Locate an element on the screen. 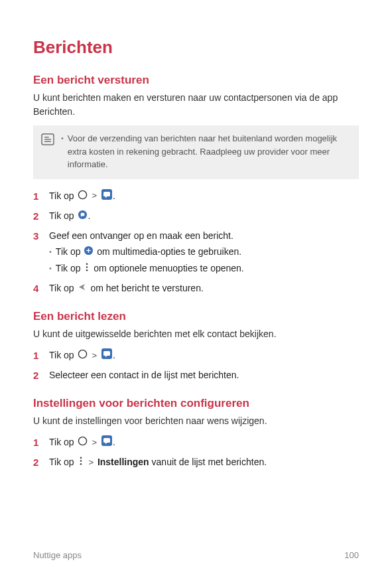  step-text: vanuit de lijst met berichten. is located at coordinates (208, 462).